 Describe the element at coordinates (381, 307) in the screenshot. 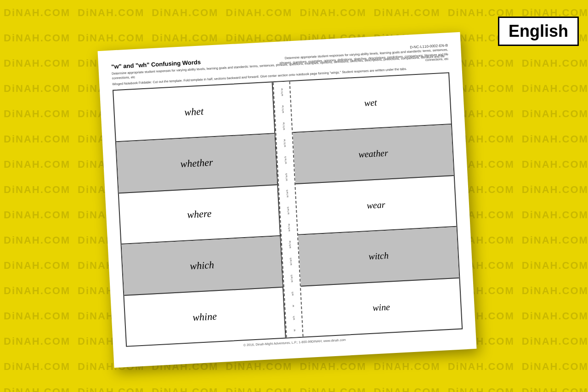

I see `right-cell-4: wine` at that location.